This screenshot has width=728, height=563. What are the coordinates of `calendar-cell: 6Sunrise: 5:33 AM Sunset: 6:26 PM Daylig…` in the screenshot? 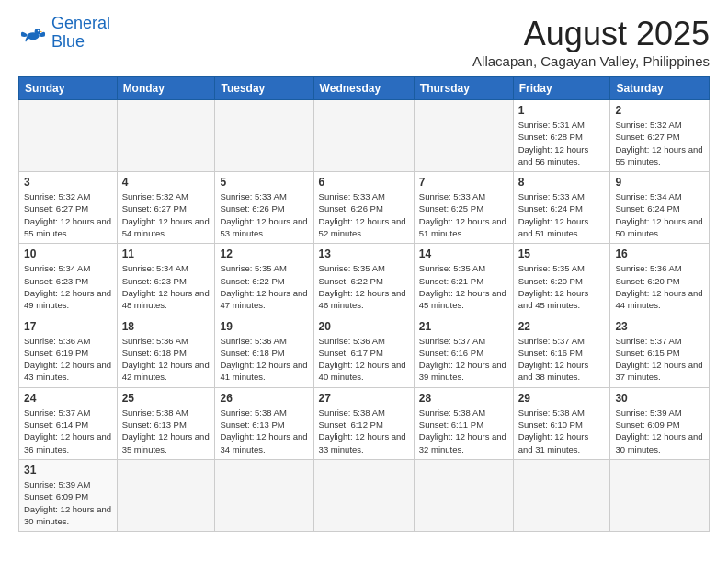 It's located at (364, 208).